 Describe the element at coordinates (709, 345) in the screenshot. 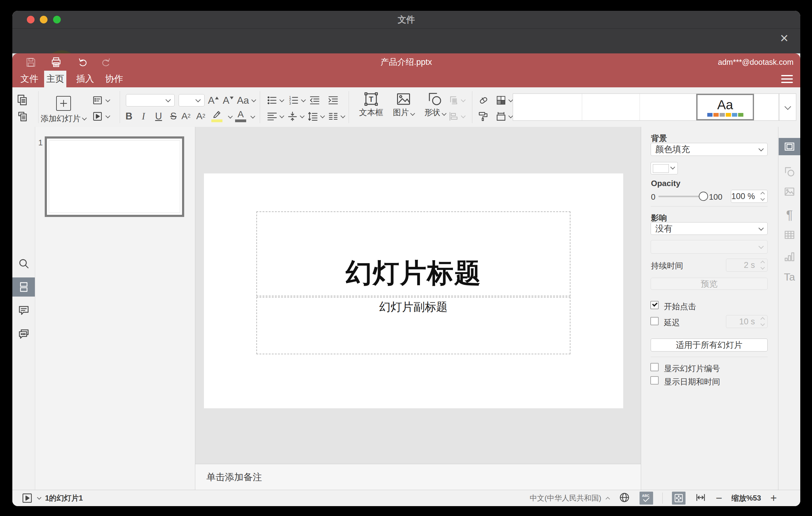

I see `apply-to-all-slides-button: 适用于所有幻灯片` at that location.